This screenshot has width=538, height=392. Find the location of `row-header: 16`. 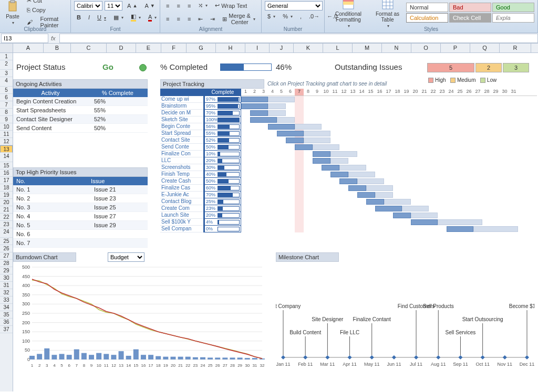

row-header: 16 is located at coordinates (6, 173).